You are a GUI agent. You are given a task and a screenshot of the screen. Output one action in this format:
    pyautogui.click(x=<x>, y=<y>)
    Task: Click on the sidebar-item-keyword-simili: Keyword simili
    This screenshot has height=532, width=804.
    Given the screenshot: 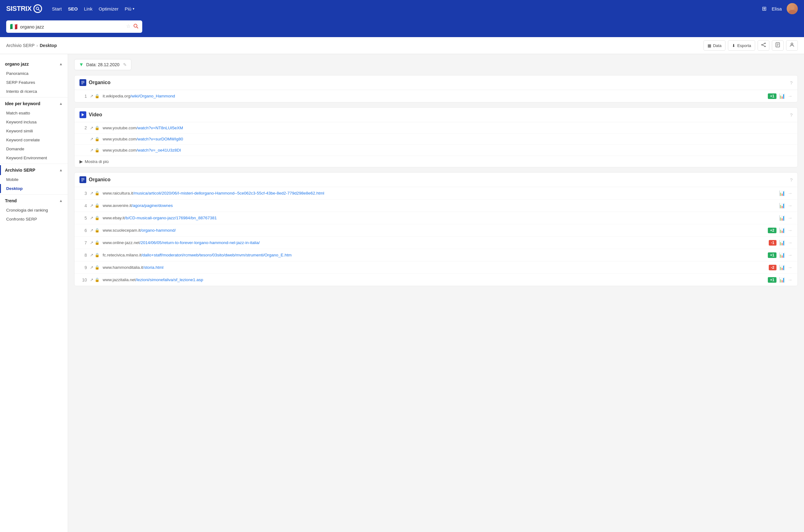 What is the action you would take?
    pyautogui.click(x=34, y=131)
    